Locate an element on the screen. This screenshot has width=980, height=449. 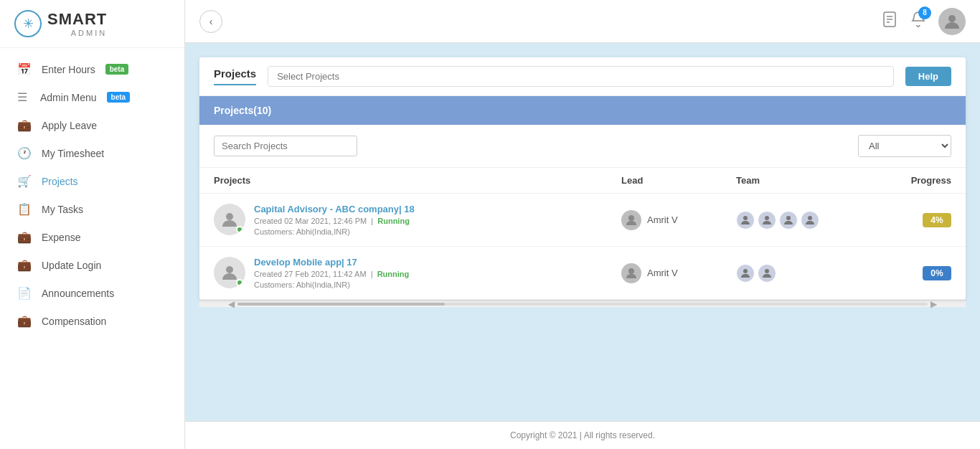
project-meta-1: Created 02 Mar 2021, 12:46 PM | Running is located at coordinates (334, 221).